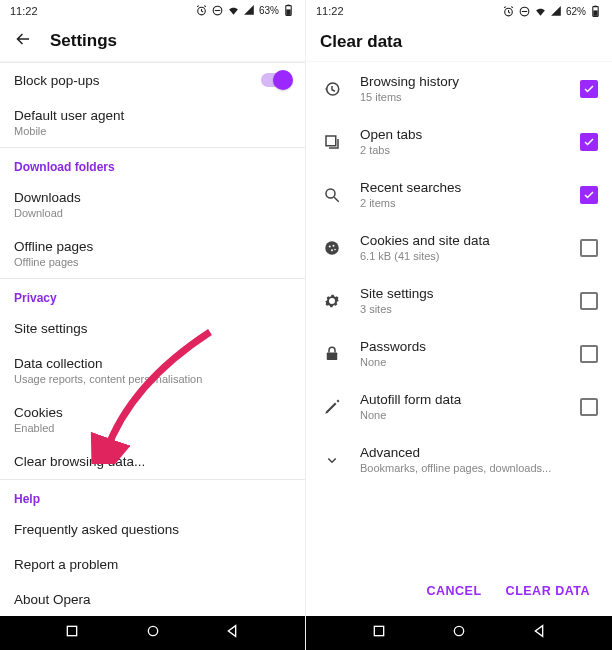  I want to click on row-offline-pages: Offline pages Offline pages, so click(152, 254).